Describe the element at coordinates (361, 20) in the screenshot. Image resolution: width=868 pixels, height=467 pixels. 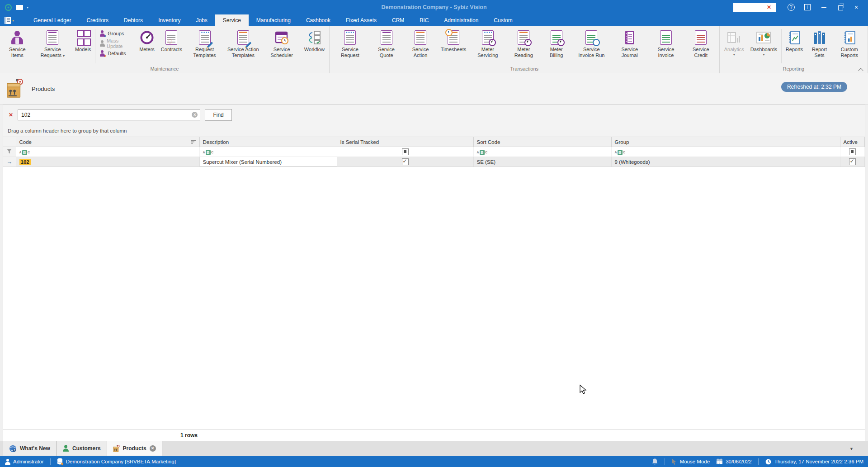
I see `tab-fixed-assets: Fixed Assets` at that location.